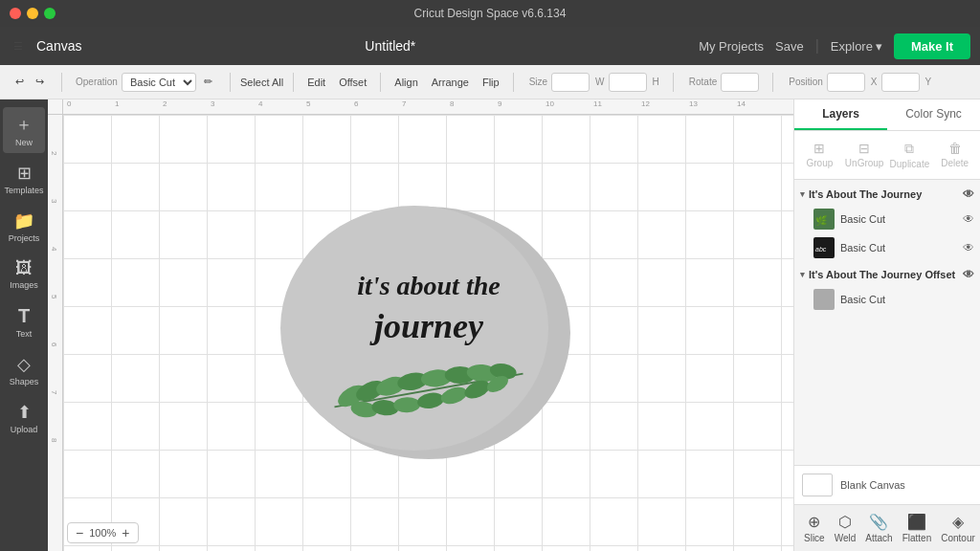 Image resolution: width=980 pixels, height=551 pixels. What do you see at coordinates (887, 219) in the screenshot?
I see `layer-item-1: 🌿 Basic Cut 👁` at bounding box center [887, 219].